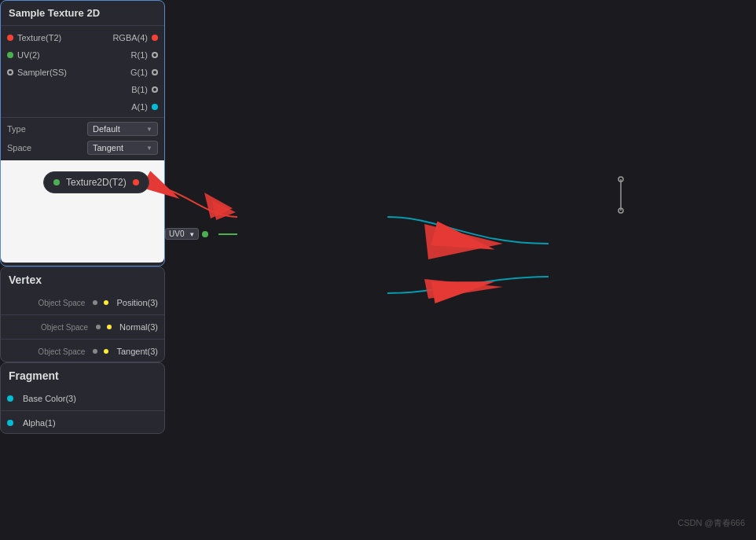 The width and height of the screenshot is (756, 540). Describe the element at coordinates (135, 351) in the screenshot. I see `tangent-output-label: Tangent(3)` at that location.